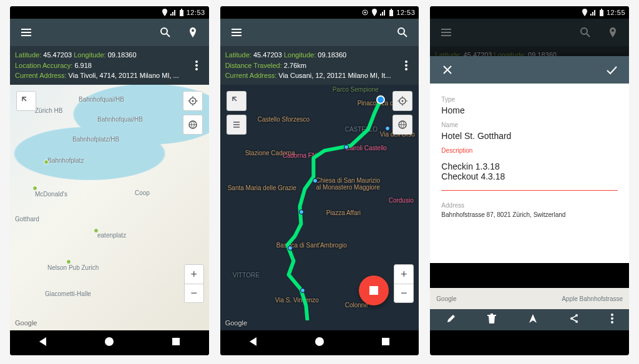 The width and height of the screenshot is (639, 364). Describe the element at coordinates (533, 320) in the screenshot. I see `navigate-button` at that location.